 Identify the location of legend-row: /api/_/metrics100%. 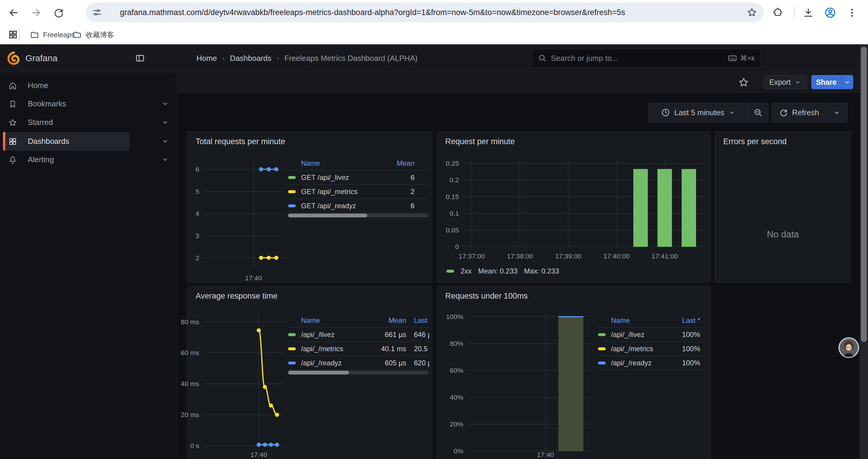
(651, 349).